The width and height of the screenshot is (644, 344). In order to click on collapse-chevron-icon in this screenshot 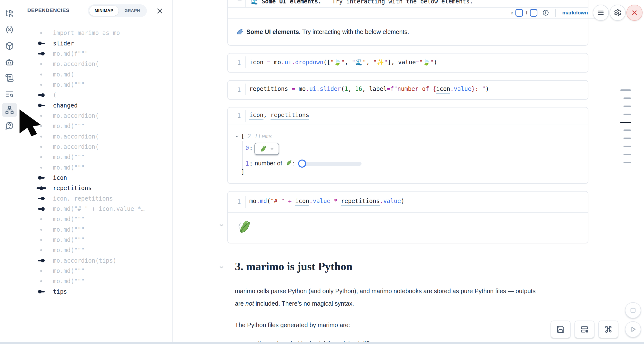, I will do `click(237, 137)`.